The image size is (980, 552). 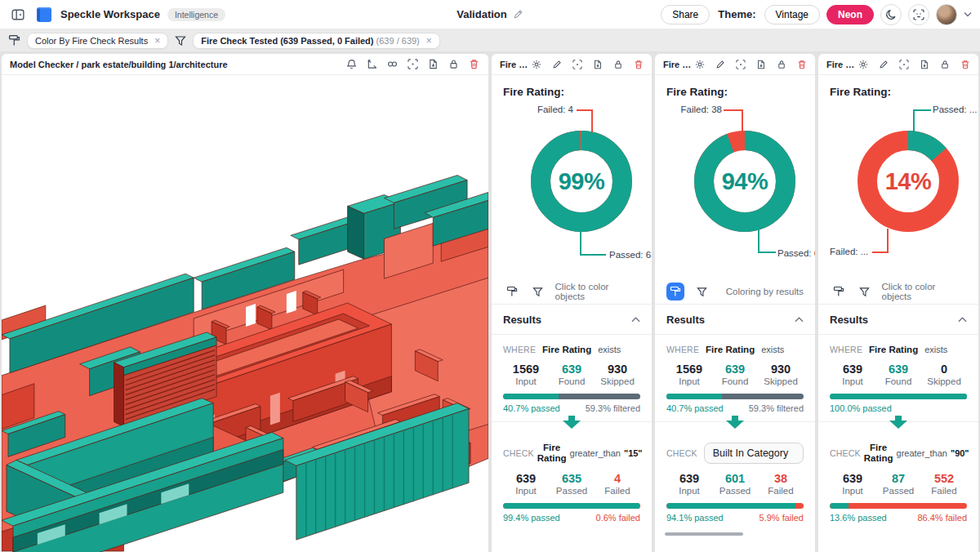 What do you see at coordinates (850, 15) in the screenshot?
I see `theme-neon-button: Neon` at bounding box center [850, 15].